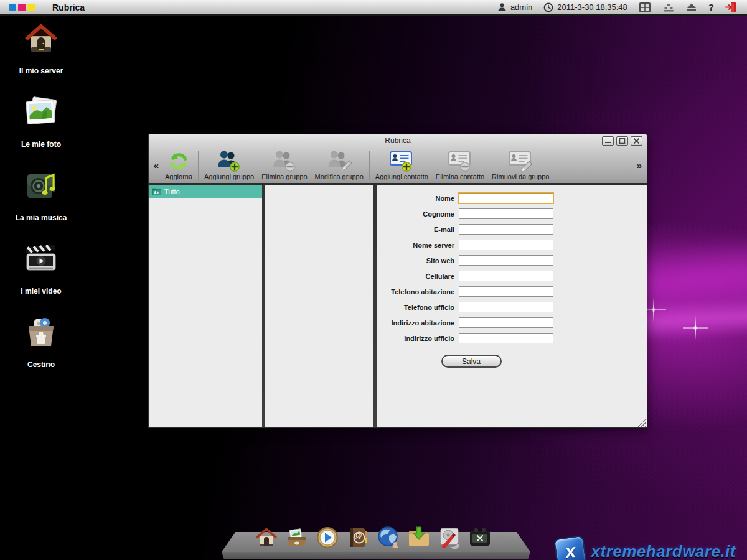 Image resolution: width=747 pixels, height=560 pixels. I want to click on window-header: Rubrica «, so click(398, 159).